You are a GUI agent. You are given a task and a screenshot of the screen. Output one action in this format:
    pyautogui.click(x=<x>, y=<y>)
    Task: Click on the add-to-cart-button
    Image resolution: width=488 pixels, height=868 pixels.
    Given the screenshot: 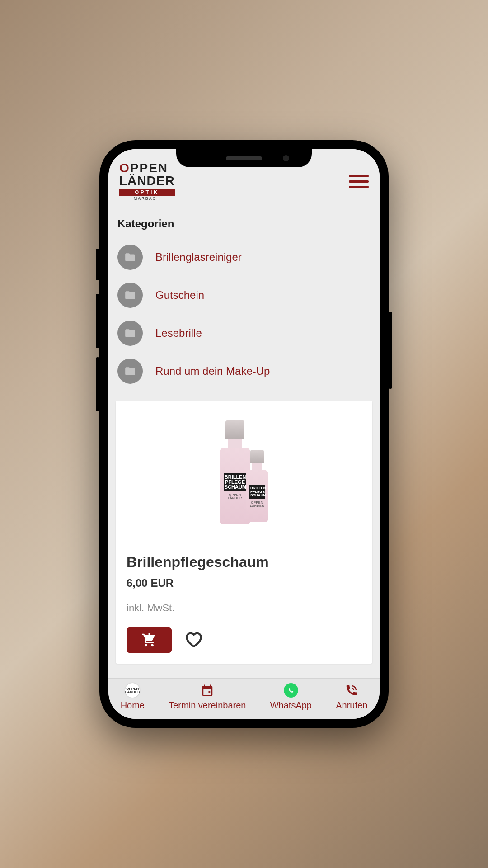 What is the action you would take?
    pyautogui.click(x=149, y=640)
    